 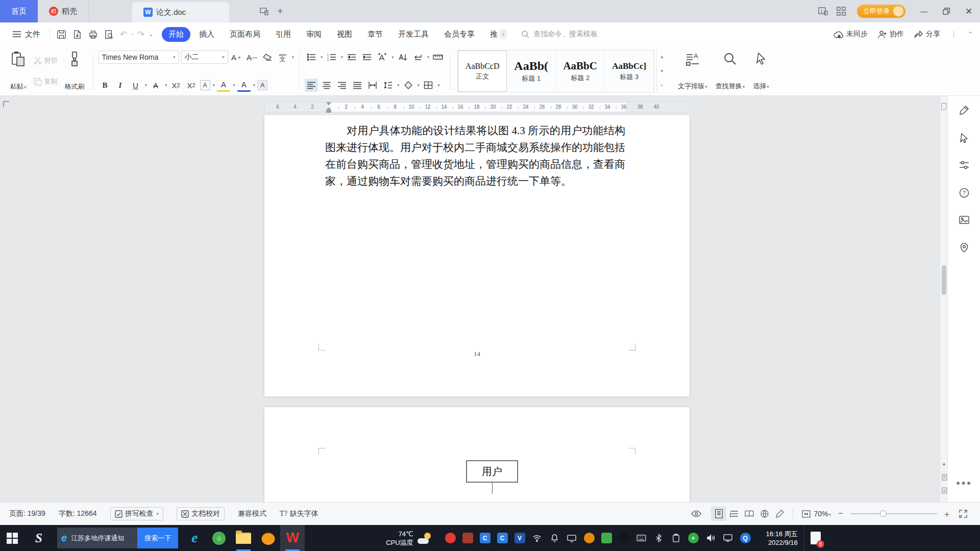 I want to click on zoom-slider, so click(x=894, y=514).